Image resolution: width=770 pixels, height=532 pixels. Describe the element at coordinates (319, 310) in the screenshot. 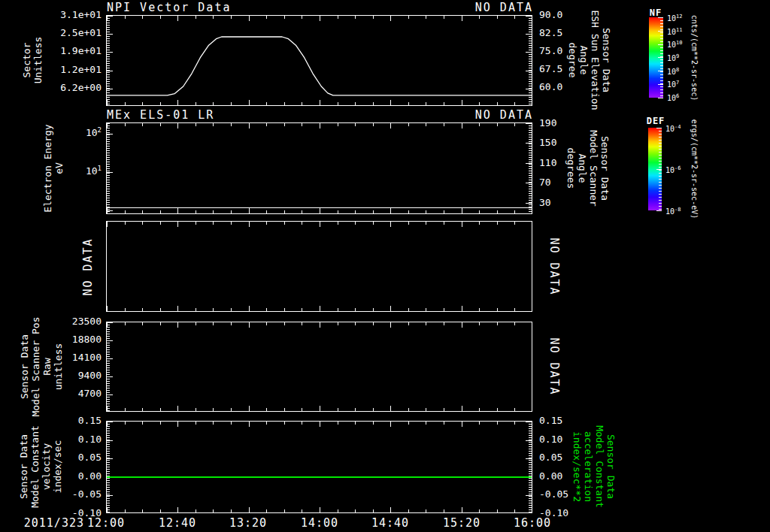

I see `panel3-xticks-minor-bottom` at that location.